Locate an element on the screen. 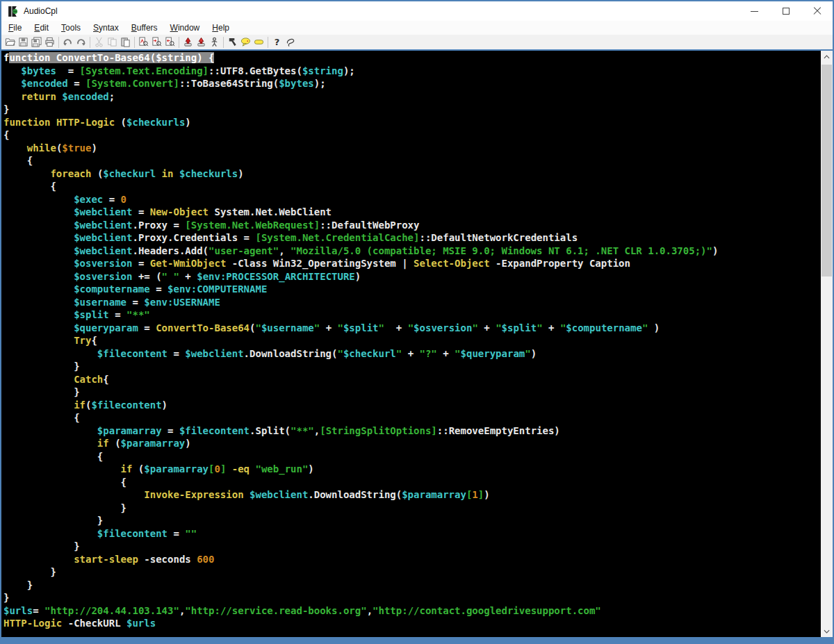 This screenshot has height=644, width=834. close-icon is located at coordinates (817, 11).